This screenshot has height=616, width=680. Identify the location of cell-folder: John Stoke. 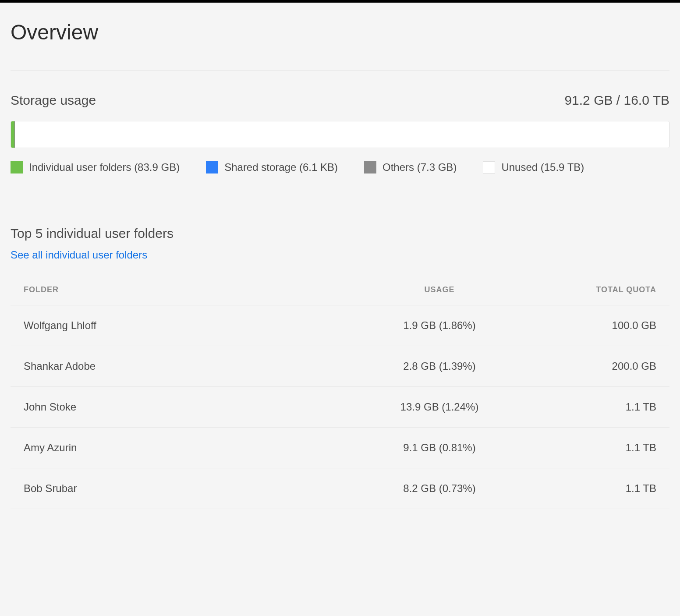
(184, 407).